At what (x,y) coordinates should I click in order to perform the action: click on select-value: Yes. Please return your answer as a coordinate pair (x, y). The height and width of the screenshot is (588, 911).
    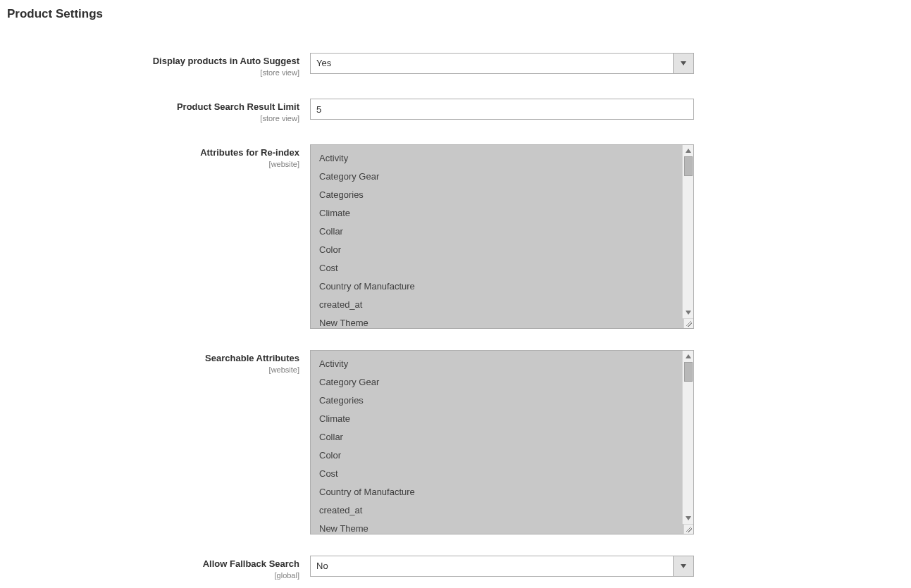
    Looking at the image, I should click on (502, 63).